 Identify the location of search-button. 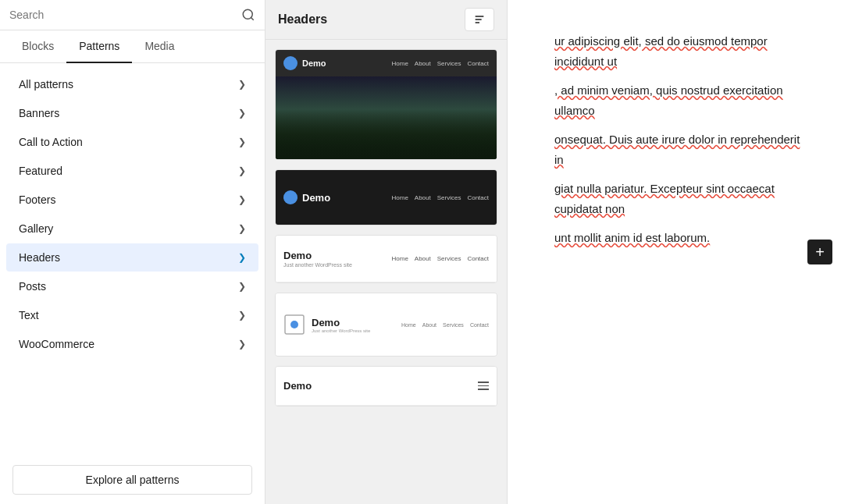
(248, 15).